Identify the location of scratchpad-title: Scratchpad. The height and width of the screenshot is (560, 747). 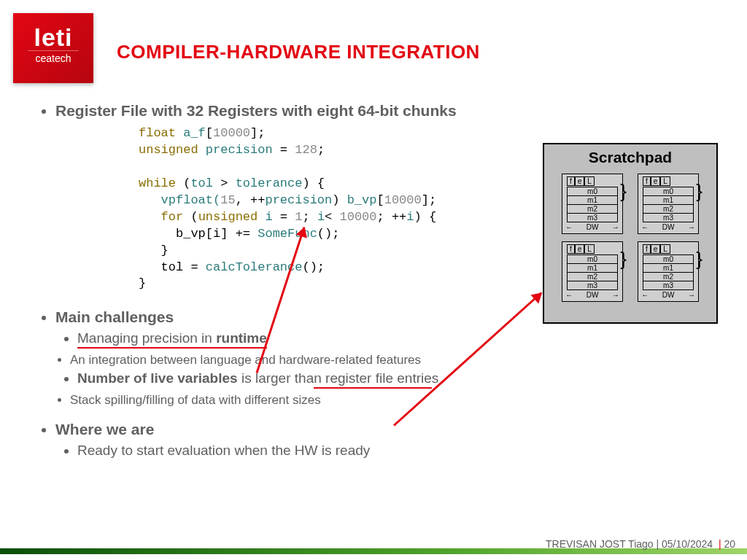
(630, 158).